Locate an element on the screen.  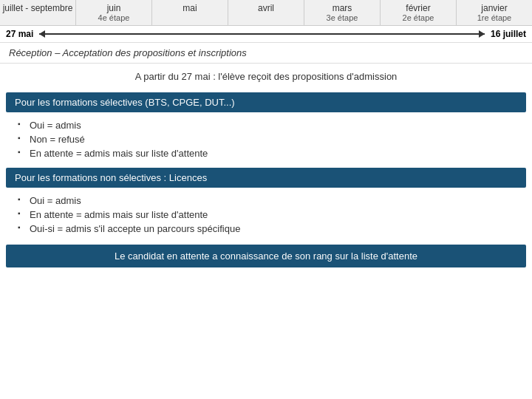
non-selective-bar: Pour les formations non sélectives : Lic… is located at coordinates (266, 177).